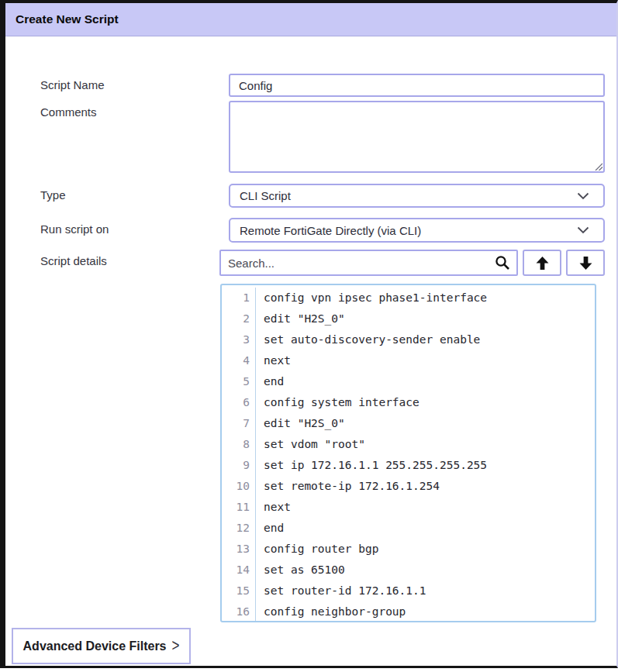  What do you see at coordinates (408, 445) in the screenshot?
I see `code-line: 8set vdom "root"` at bounding box center [408, 445].